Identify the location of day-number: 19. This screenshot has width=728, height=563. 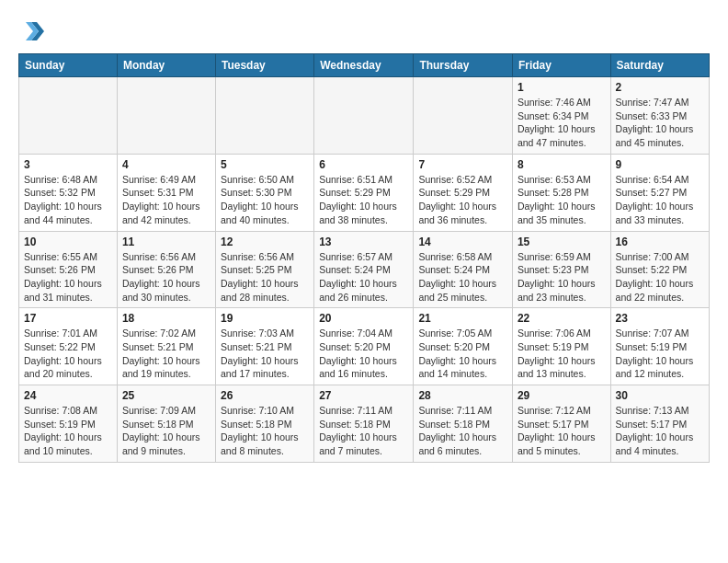
(265, 318).